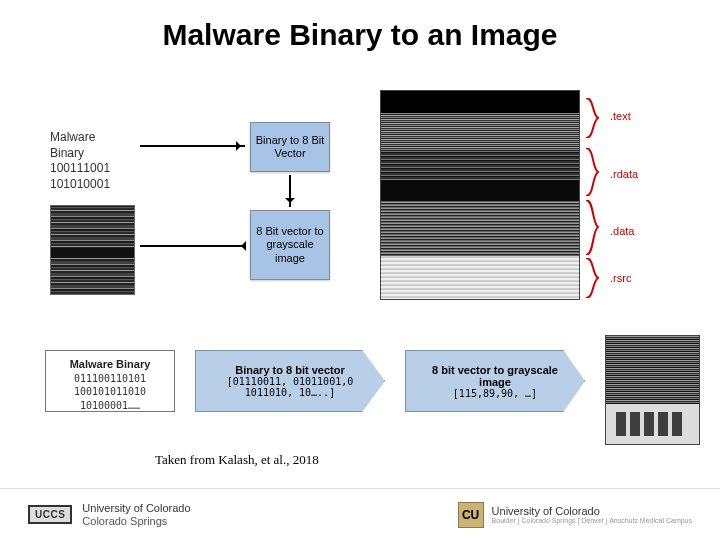 Image resolution: width=720 pixels, height=540 pixels. Describe the element at coordinates (360, 514) in the screenshot. I see `footer: UCCS University of Colorado Colorado Spr…` at that location.